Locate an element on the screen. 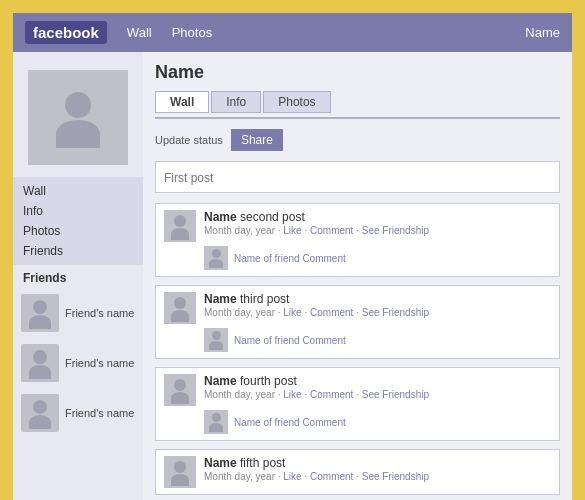  profile-tabs: Wall Info Photos is located at coordinates (358, 105).